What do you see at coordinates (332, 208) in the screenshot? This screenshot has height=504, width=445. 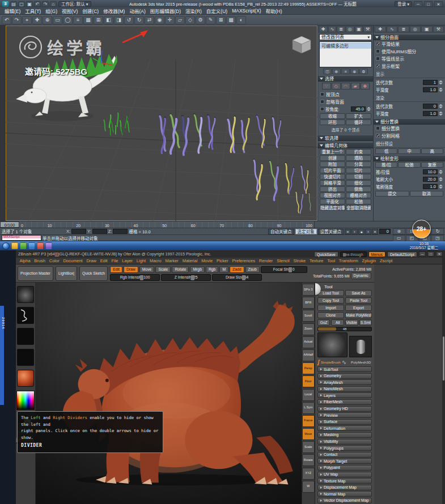 I see `edit-geometry-button: 隐藏选定对象` at bounding box center [332, 208].